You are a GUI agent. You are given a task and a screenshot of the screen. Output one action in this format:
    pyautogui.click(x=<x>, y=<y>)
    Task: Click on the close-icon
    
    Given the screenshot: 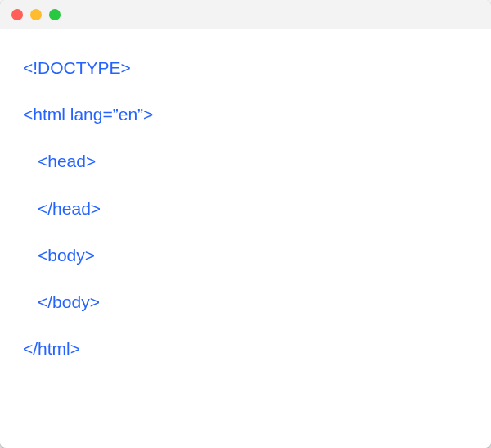 What is the action you would take?
    pyautogui.click(x=17, y=15)
    